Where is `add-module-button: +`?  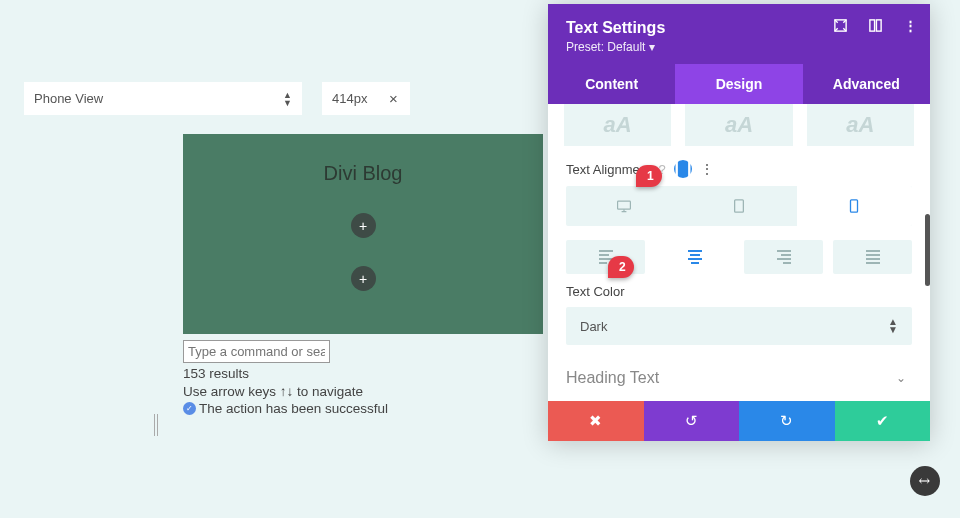
add-module-button: + is located at coordinates (364, 226).